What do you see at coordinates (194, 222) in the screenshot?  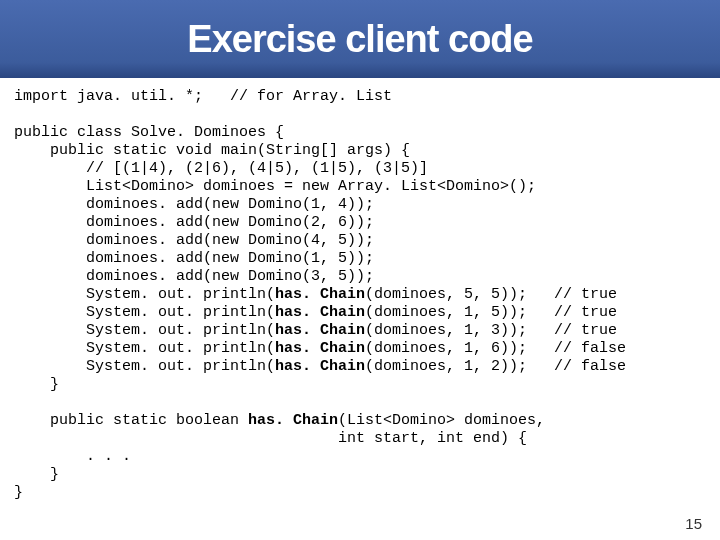 I see `code-line: dominoes. add(new Domino(2, 6));` at bounding box center [194, 222].